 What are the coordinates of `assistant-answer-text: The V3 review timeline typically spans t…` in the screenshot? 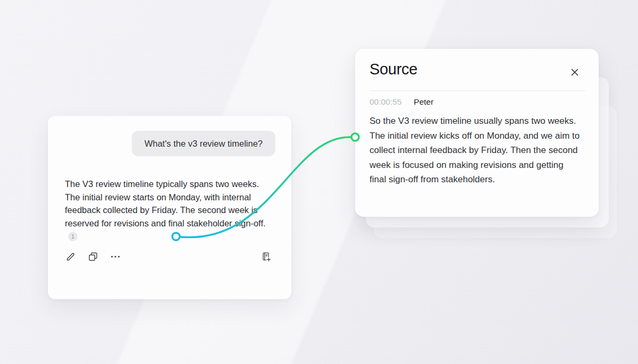 It's located at (165, 204).